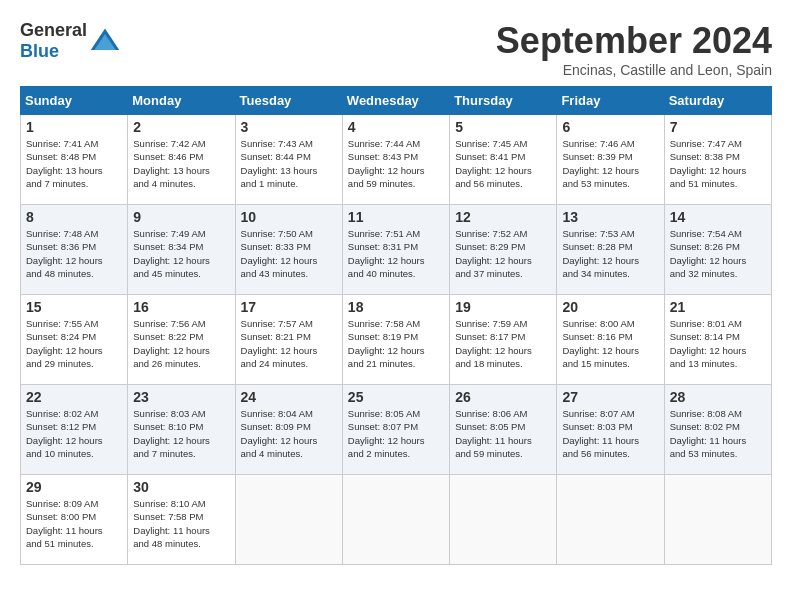 The image size is (792, 612). What do you see at coordinates (396, 340) in the screenshot?
I see `calendar-week-3: 15Sunrise: 7:55 AM Sunset: 8:24 PM Dayli…` at bounding box center [396, 340].